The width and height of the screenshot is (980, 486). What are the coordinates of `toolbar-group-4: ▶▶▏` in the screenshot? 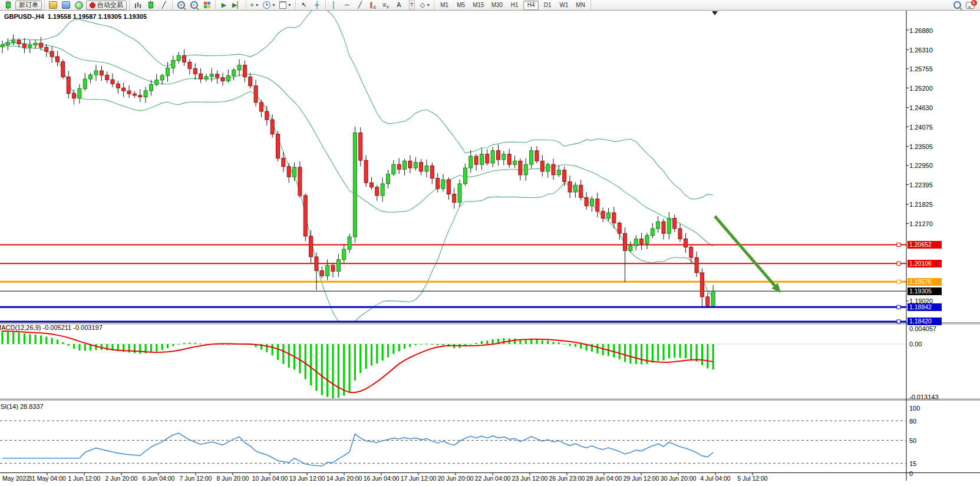 It's located at (231, 5).